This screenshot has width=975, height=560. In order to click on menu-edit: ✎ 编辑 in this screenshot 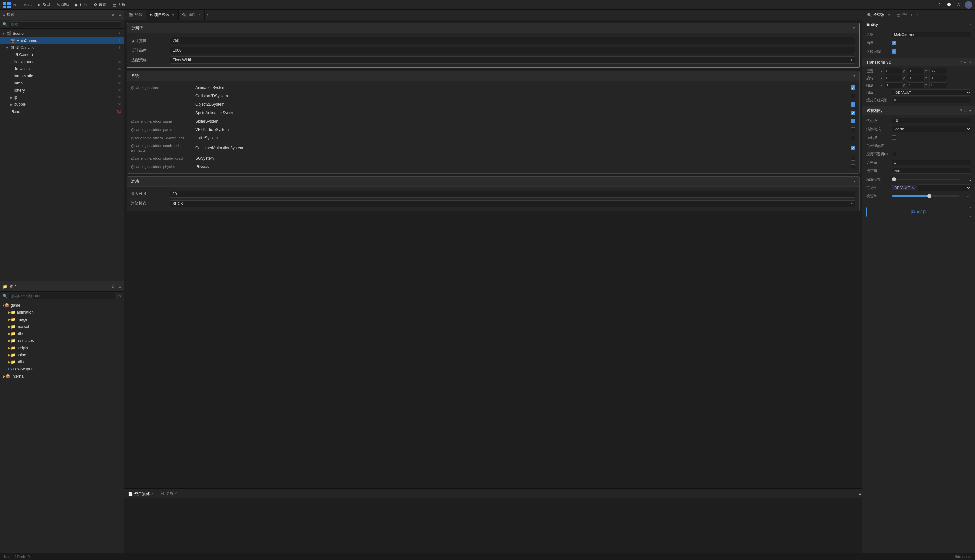, I will do `click(63, 5)`.